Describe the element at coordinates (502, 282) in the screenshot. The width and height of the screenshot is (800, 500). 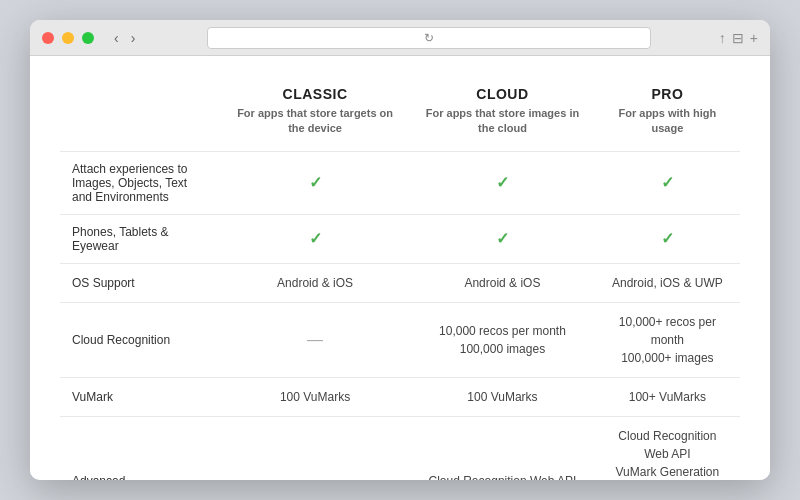
I see `cloud-feature-2: Android & iOS` at that location.